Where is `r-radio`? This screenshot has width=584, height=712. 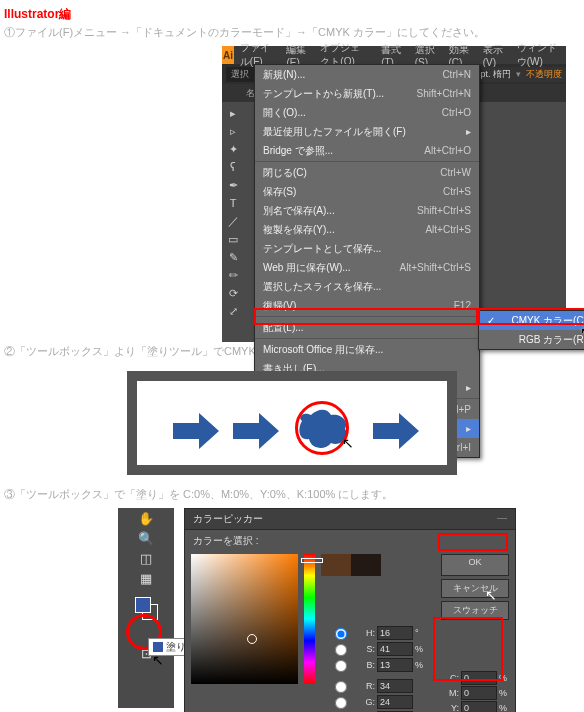 r-radio is located at coordinates (341, 687).